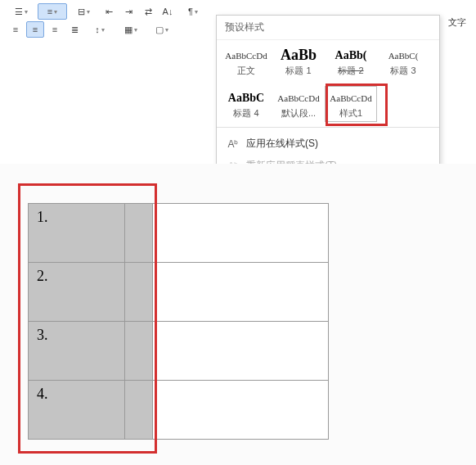  I want to click on separator, so click(328, 128).